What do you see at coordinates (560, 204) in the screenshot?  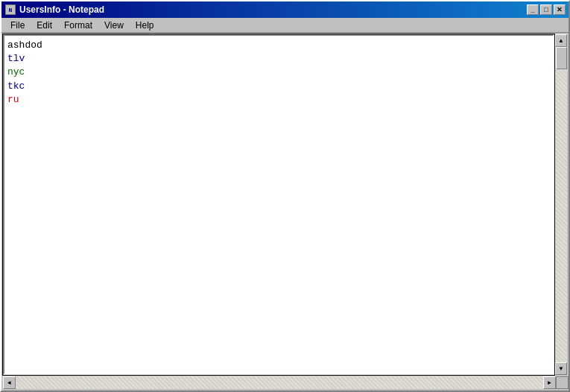 I see `vertical-scrollbar: ▲ ▼` at bounding box center [560, 204].